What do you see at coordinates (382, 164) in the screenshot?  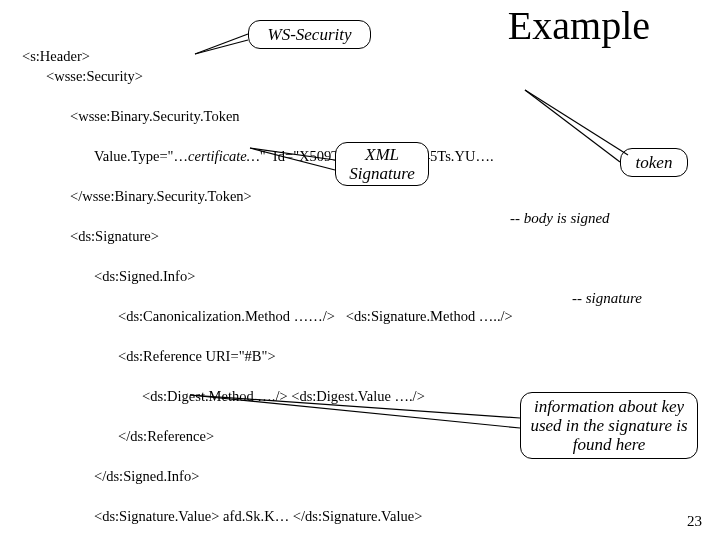 I see `callout-xml-signature: XML Signature` at bounding box center [382, 164].